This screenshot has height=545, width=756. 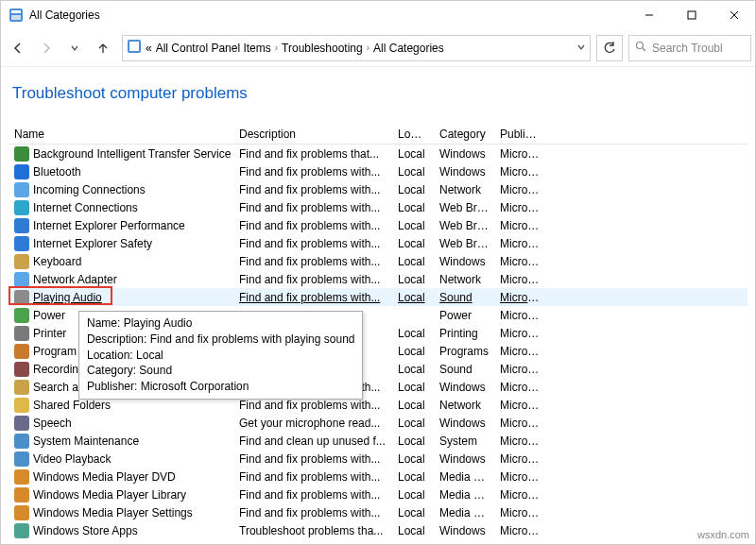 What do you see at coordinates (221, 323) in the screenshot?
I see `tooltip-line: Name: Playing Audio` at bounding box center [221, 323].